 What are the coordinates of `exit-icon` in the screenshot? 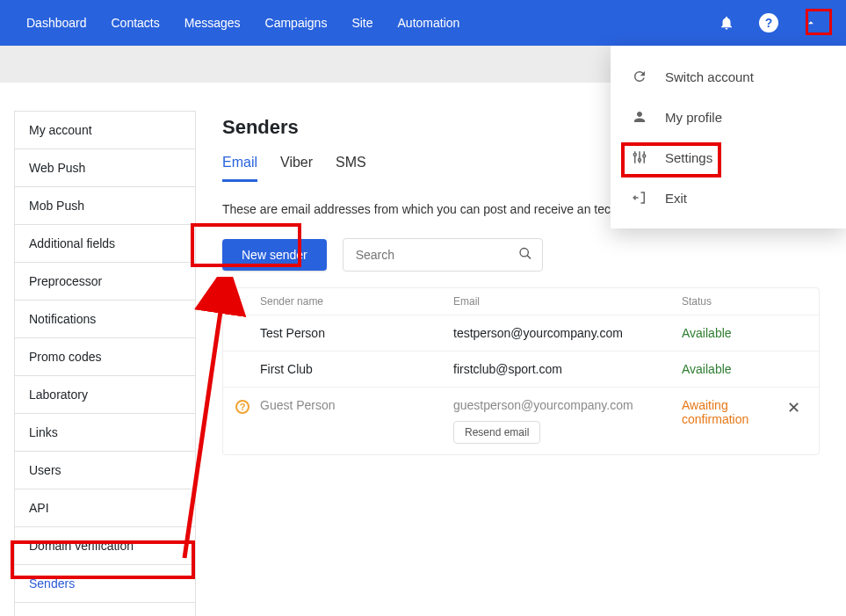 It's located at (640, 198).